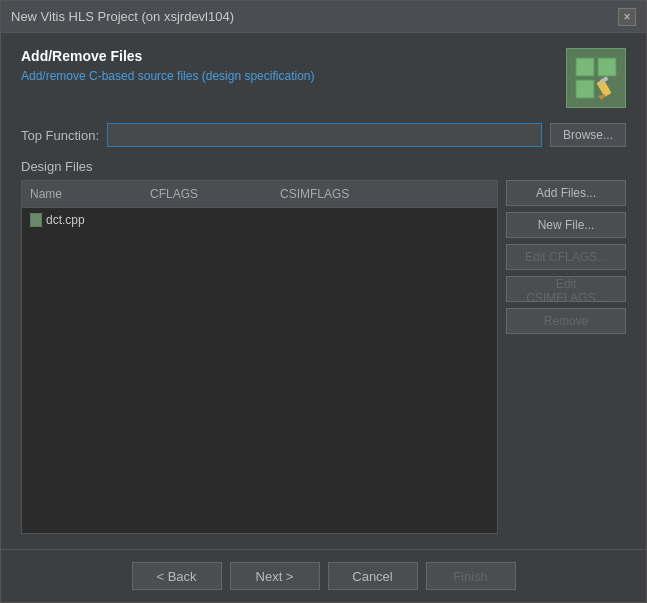 This screenshot has height=603, width=647. I want to click on file-name-cell: dct.cpp, so click(82, 220).